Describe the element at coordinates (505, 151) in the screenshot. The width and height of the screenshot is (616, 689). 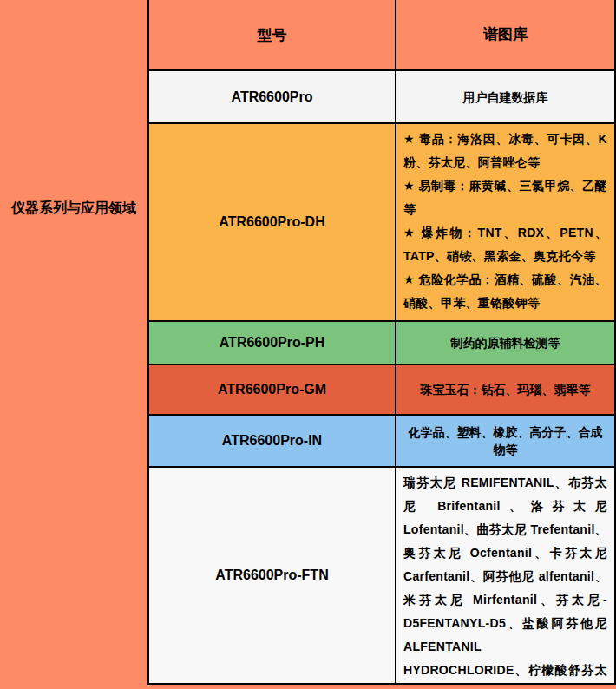
I see `library-item-drugs: ★ 毒品：海洛因、冰毒、可卡因、K粉、芬太尼、阿普唑仑等` at that location.